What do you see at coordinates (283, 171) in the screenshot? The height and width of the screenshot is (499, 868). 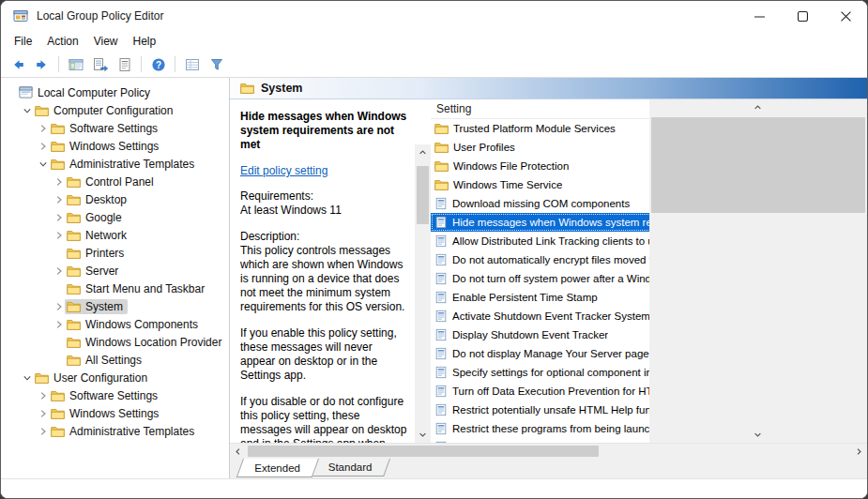 I see `edit-policy-setting-link: Edit policy setting` at bounding box center [283, 171].